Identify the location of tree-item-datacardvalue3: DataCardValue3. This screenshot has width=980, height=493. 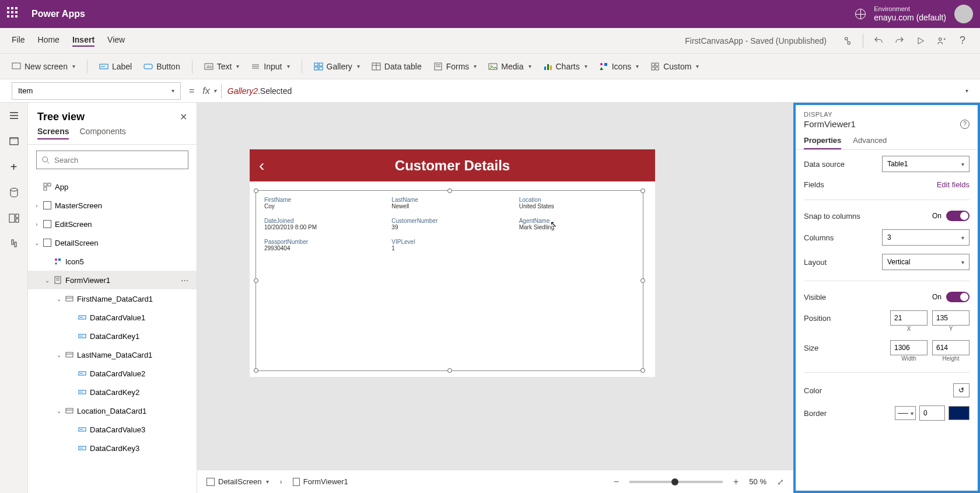
(112, 429).